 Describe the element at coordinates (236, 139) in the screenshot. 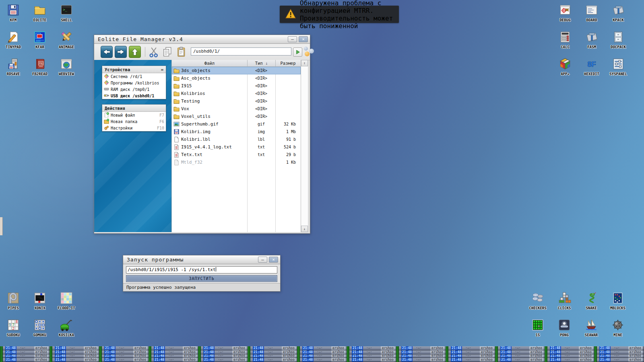

I see `file-row: Kolibri.lbllbl91 b` at that location.